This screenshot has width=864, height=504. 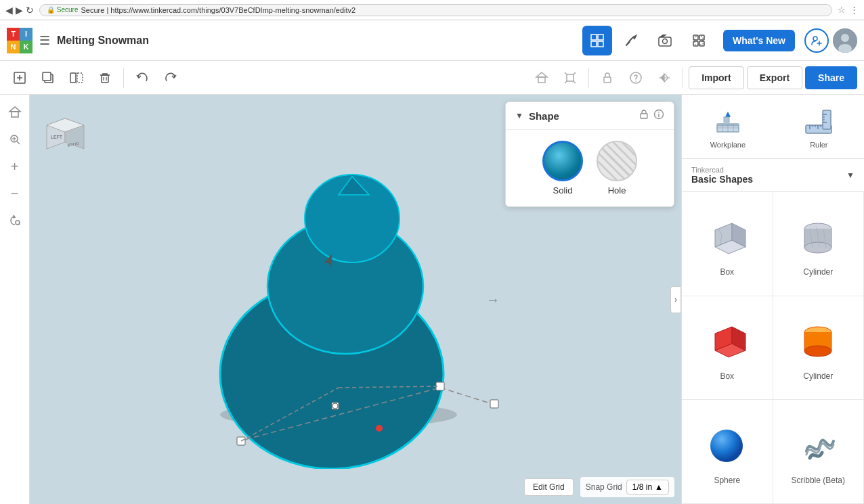 What do you see at coordinates (850, 175) in the screenshot?
I see `library-dropdown-icon: ▼` at bounding box center [850, 175].